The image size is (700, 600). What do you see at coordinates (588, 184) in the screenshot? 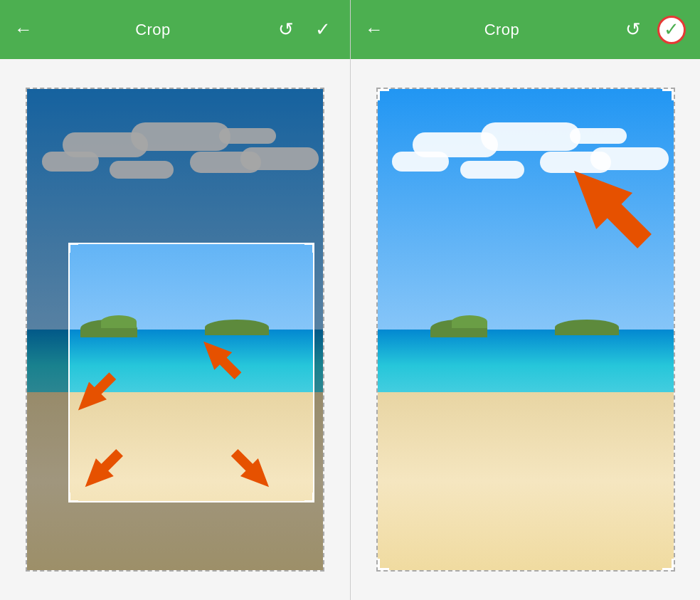
I see `confirm-arrow` at bounding box center [588, 184].